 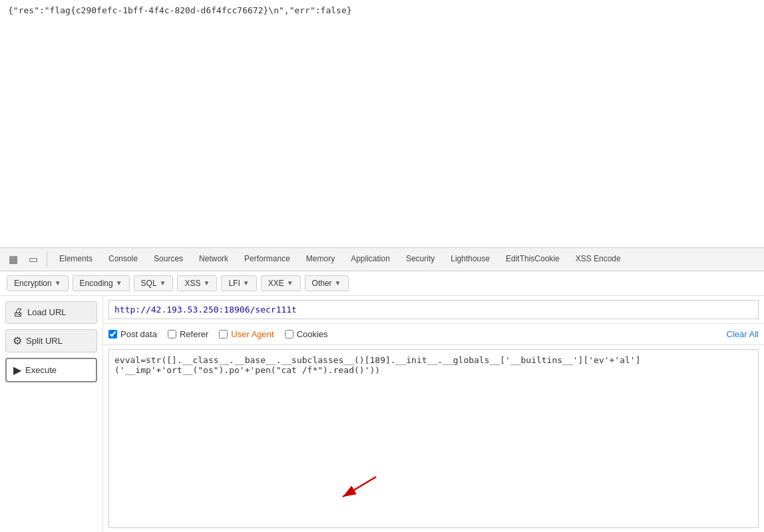 I want to click on encryption-btn: Encryption ▼, so click(x=37, y=283).